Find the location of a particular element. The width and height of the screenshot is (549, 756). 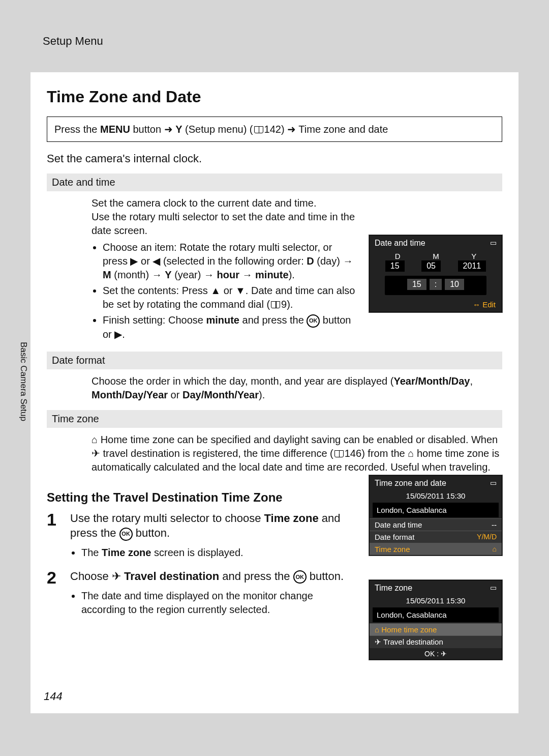

lcd2-item-date-format: Date formatY/M/D is located at coordinates (436, 537).